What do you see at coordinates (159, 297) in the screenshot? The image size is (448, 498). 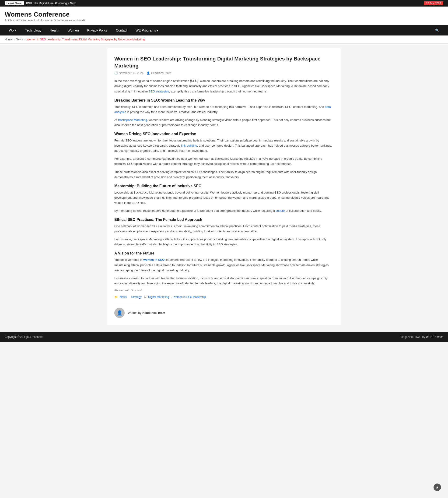 I see `tag-digital-marketing: Digital Marketing` at bounding box center [159, 297].